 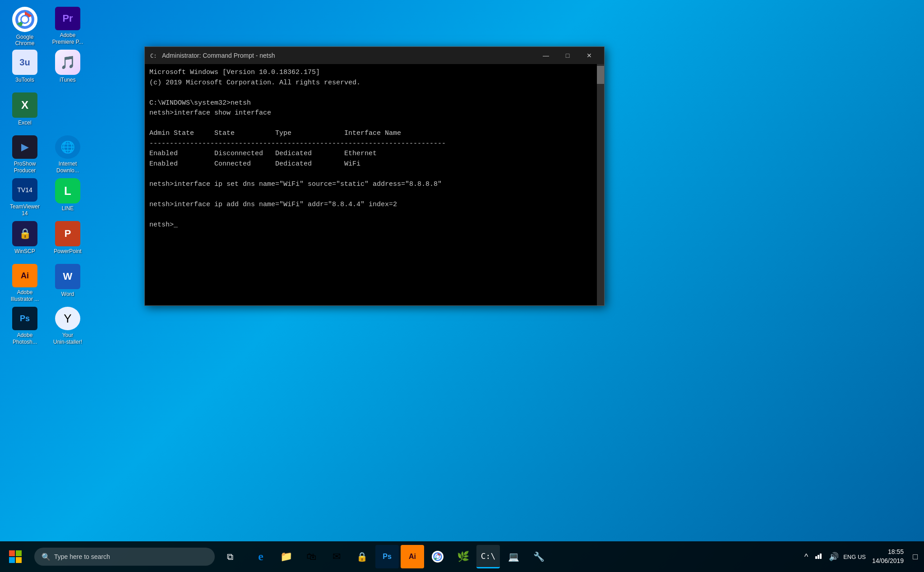 What do you see at coordinates (539, 557) in the screenshot?
I see `tools-icon: 🔧` at bounding box center [539, 557].